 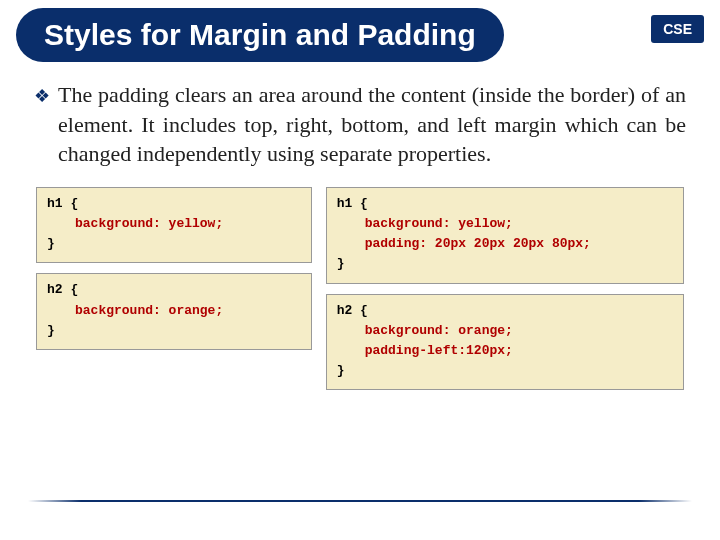 I want to click on bullet-paragraph: ❖ The padding clears an area around the …, so click(x=360, y=124).